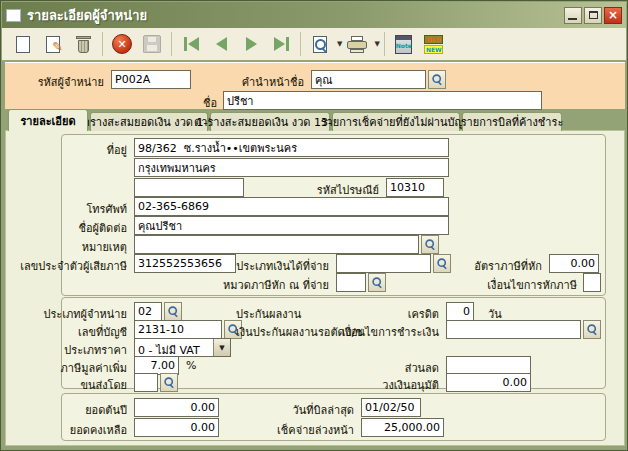  I want to click on window-title: รายละเอียดผู้จำหน่าย, so click(87, 16).